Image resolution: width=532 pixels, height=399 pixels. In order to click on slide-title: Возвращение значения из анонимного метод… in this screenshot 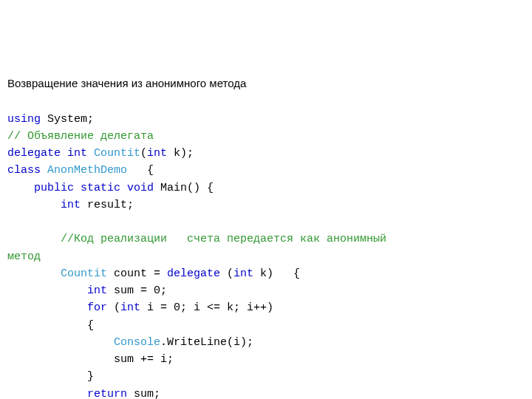, I will do `click(266, 83)`.